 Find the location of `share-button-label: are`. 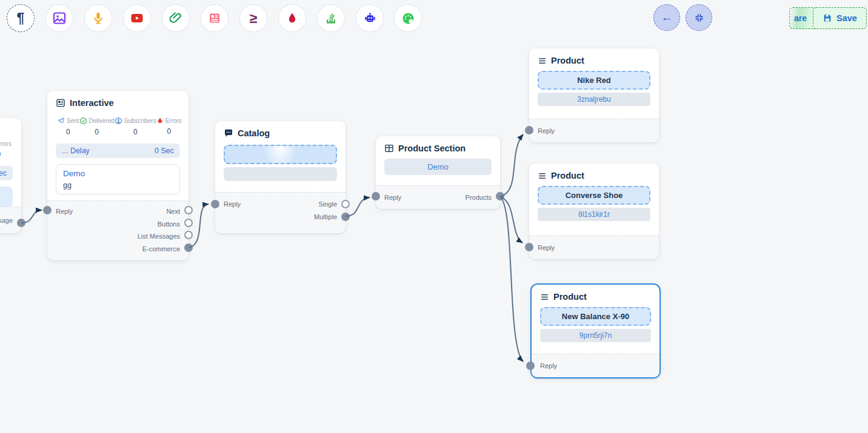

share-button-label: are is located at coordinates (800, 18).